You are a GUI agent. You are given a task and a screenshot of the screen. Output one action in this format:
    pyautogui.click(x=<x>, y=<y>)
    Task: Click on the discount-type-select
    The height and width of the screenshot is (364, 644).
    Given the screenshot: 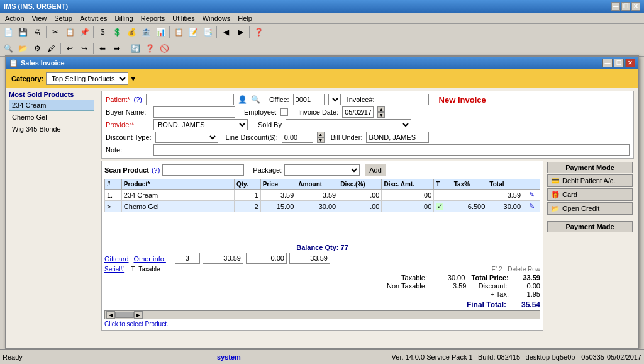 What is the action you would take?
    pyautogui.click(x=187, y=137)
    